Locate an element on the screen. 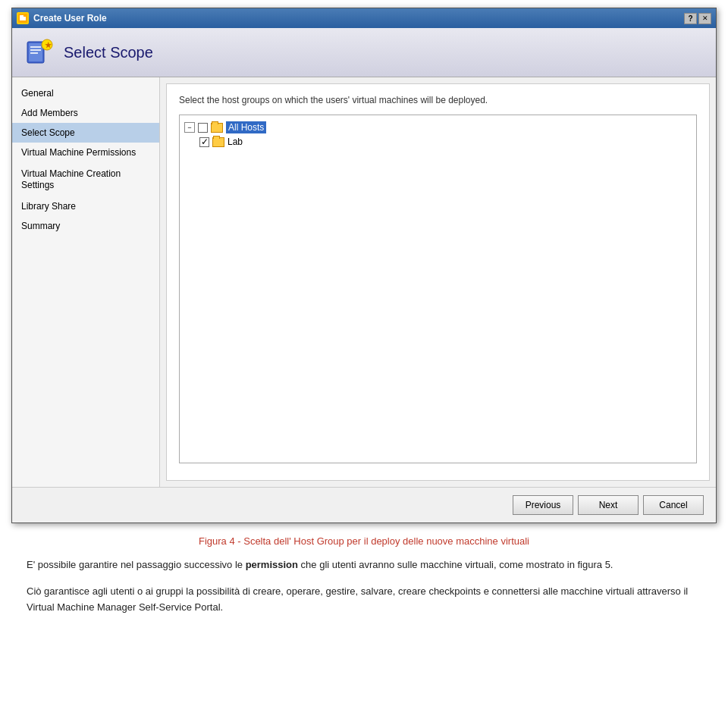 The image size is (728, 725). dialog-app-icon is located at coordinates (23, 18).